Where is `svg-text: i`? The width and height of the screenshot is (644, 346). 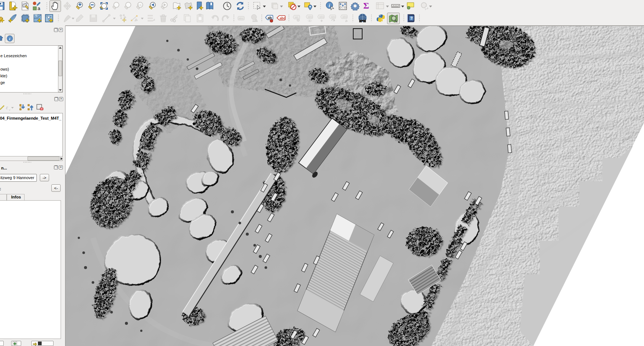 svg-text: i is located at coordinates (329, 5).